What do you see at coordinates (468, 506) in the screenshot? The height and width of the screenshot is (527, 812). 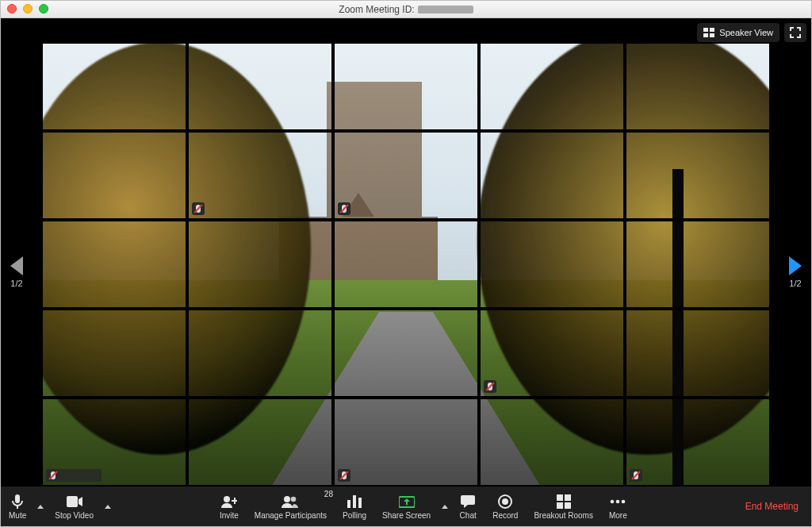 I see `chat-button: Chat` at bounding box center [468, 506].